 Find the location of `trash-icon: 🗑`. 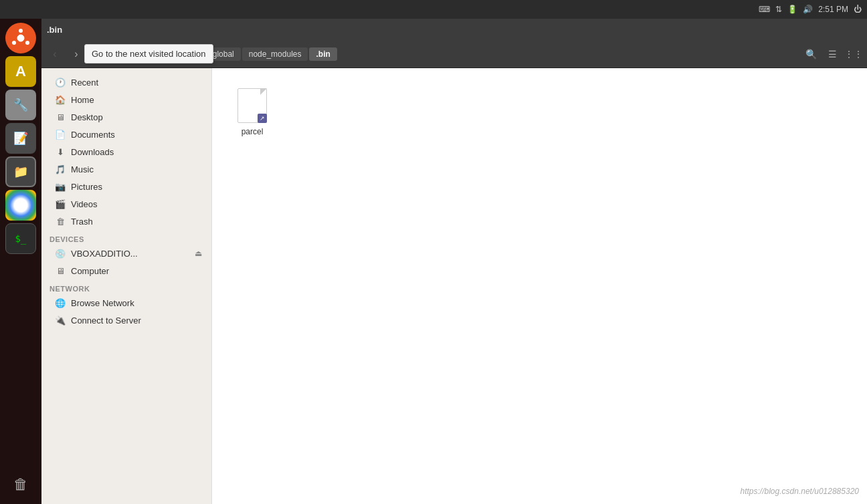

trash-icon: 🗑 is located at coordinates (60, 222).